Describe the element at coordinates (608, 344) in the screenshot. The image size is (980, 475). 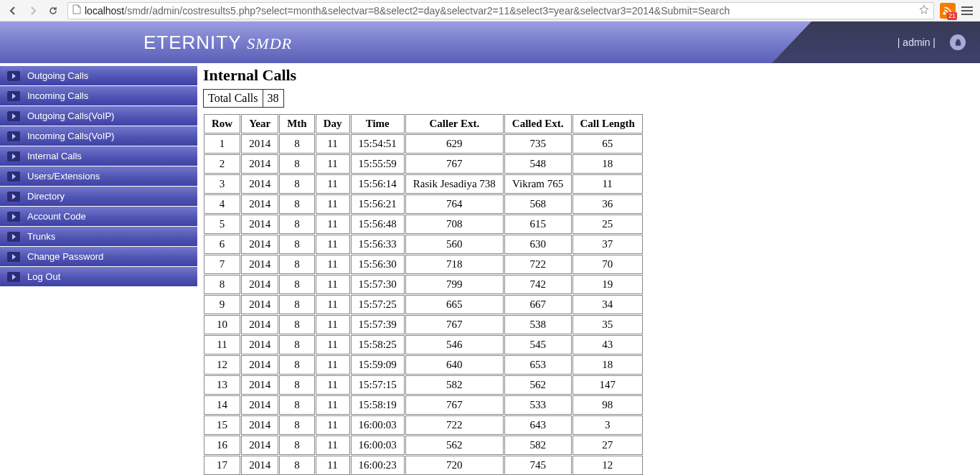
I see `cell: 43` at that location.